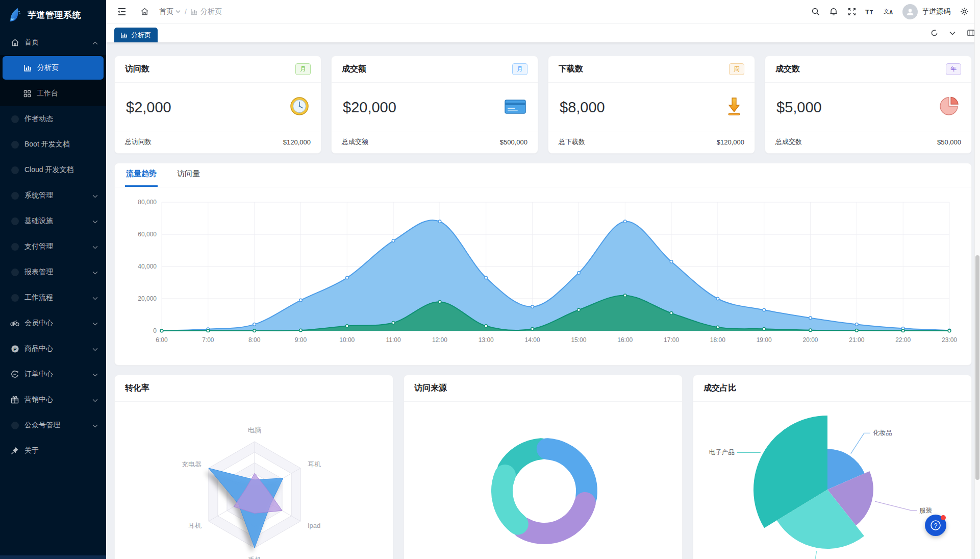 The width and height of the screenshot is (980, 559). I want to click on svg-text: 7:00, so click(208, 340).